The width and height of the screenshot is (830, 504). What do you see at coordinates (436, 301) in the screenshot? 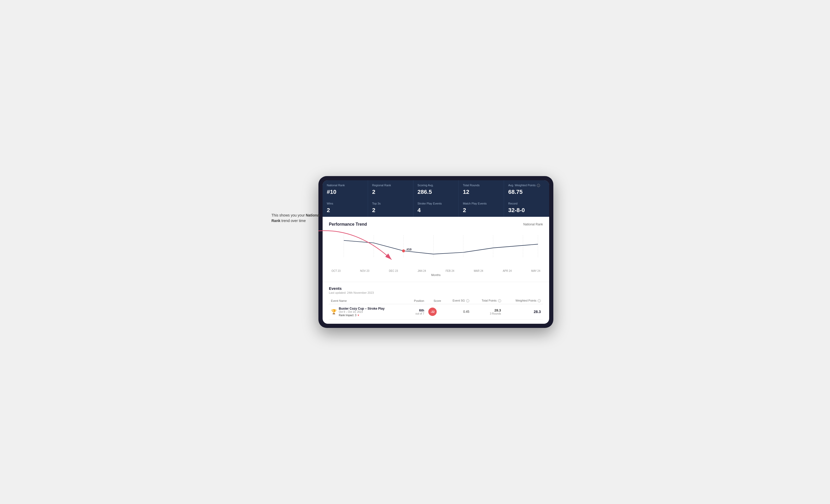
I see `table-header-row: Event Name Position Score Event SG i Tot…` at bounding box center [436, 301].